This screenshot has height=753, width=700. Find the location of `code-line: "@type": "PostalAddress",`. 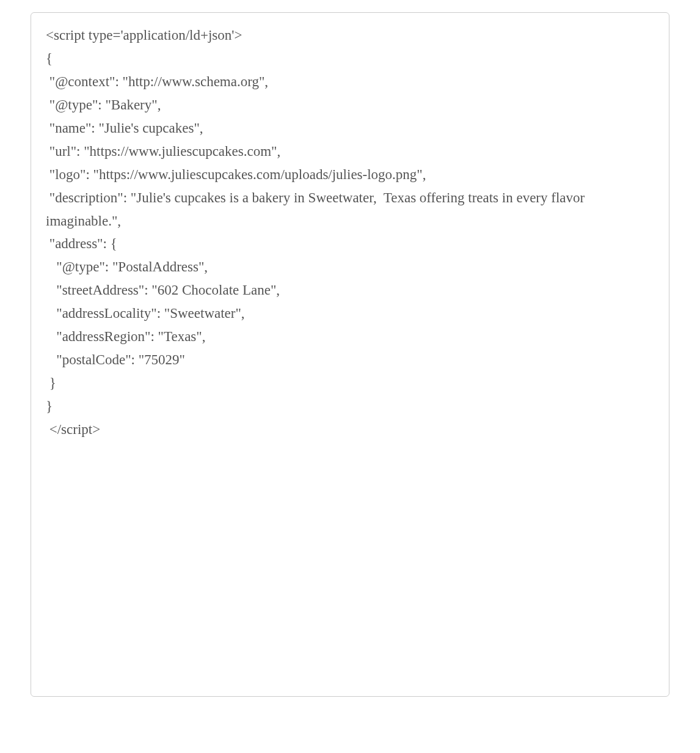

code-line: "@type": "PostalAddress", is located at coordinates (127, 266).